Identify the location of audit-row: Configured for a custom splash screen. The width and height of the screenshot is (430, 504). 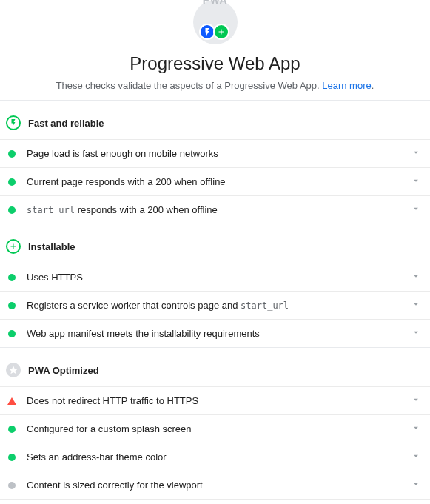
(215, 429).